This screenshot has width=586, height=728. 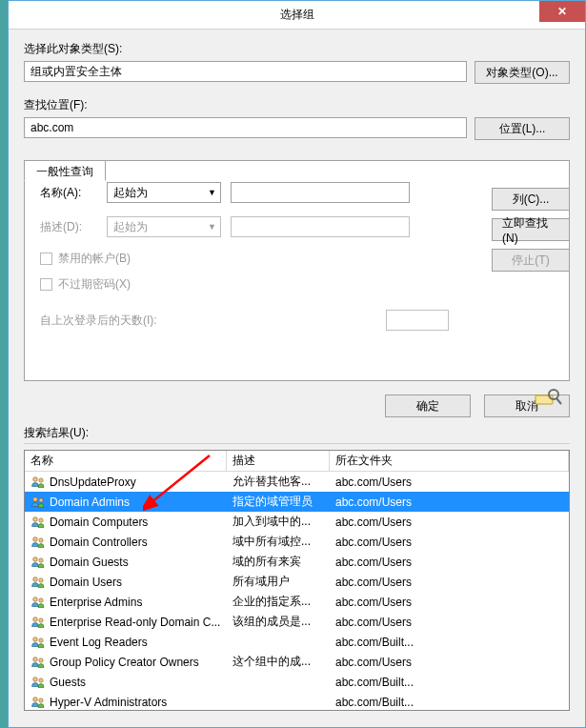 I want to click on name-label: 名称(A):, so click(x=69, y=192).